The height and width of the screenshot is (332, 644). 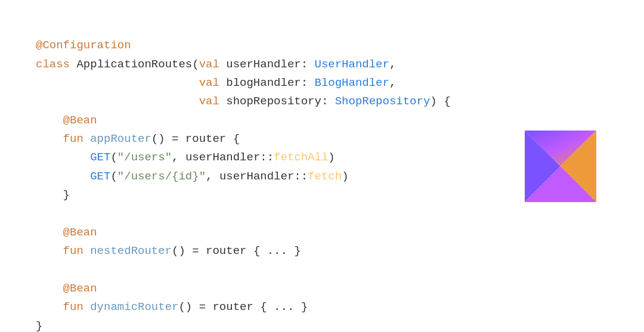 What do you see at coordinates (440, 101) in the screenshot?
I see `punc-brace-open: ) {` at bounding box center [440, 101].